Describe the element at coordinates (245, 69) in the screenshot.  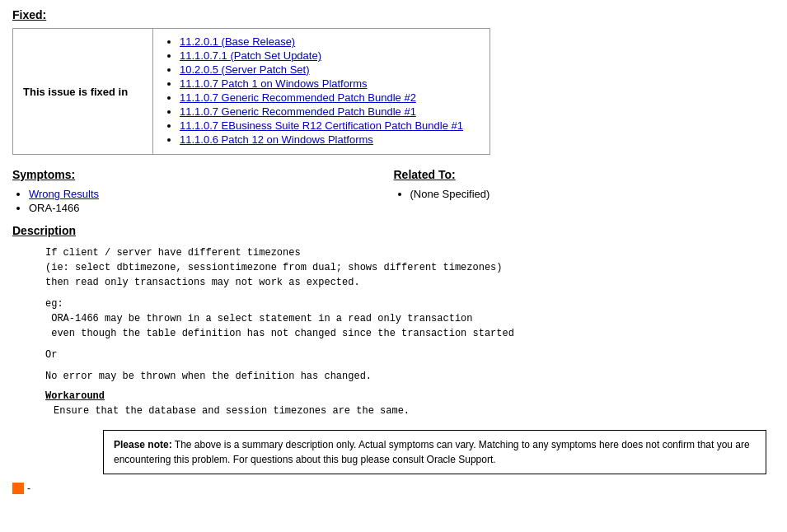
I see `patch-link: 10.2.0.5 (Server Patch Set)` at that location.